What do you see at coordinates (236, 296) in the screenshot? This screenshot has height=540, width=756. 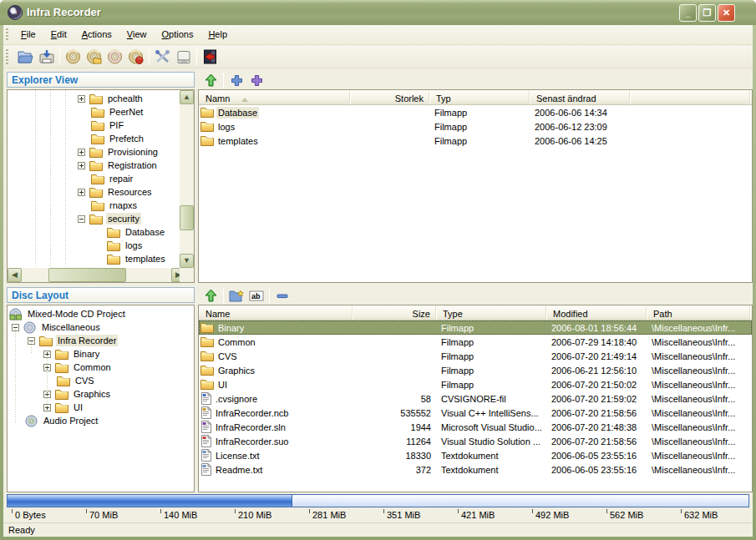 I see `new-folder-button` at bounding box center [236, 296].